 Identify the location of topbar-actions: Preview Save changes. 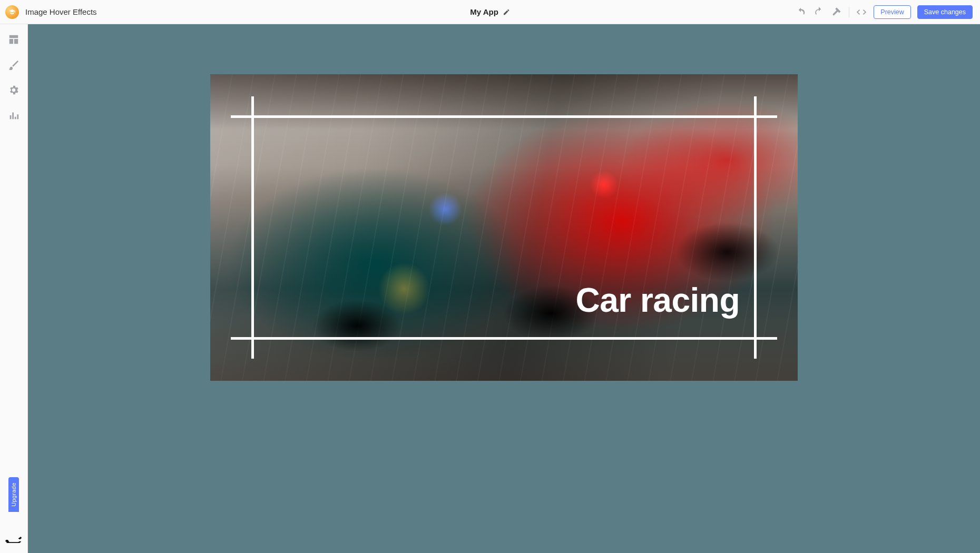
(884, 12).